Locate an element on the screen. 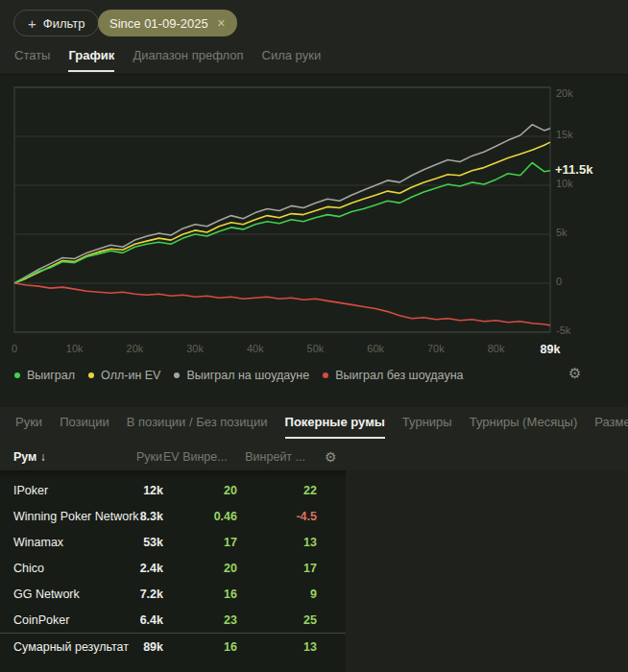 The width and height of the screenshot is (628, 672). hands-value: 7.2k is located at coordinates (150, 594).